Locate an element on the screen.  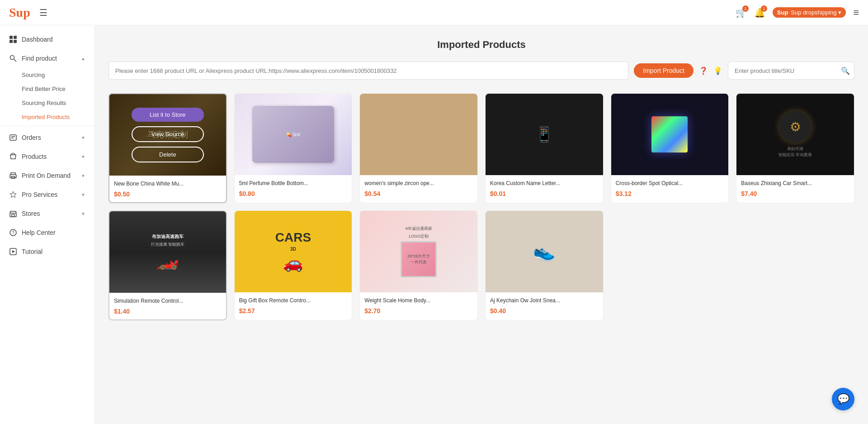
orders-icon is located at coordinates (13, 138).